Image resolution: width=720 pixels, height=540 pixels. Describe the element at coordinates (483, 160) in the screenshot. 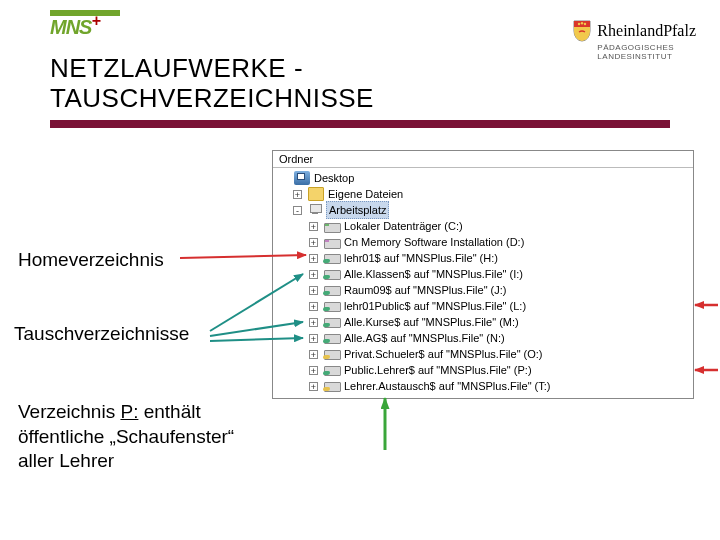

I see `folder-tree-header: Ordner` at that location.